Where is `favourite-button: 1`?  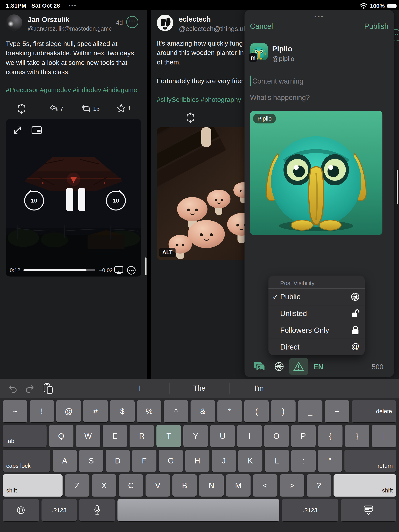 favourite-button: 1 is located at coordinates (124, 108).